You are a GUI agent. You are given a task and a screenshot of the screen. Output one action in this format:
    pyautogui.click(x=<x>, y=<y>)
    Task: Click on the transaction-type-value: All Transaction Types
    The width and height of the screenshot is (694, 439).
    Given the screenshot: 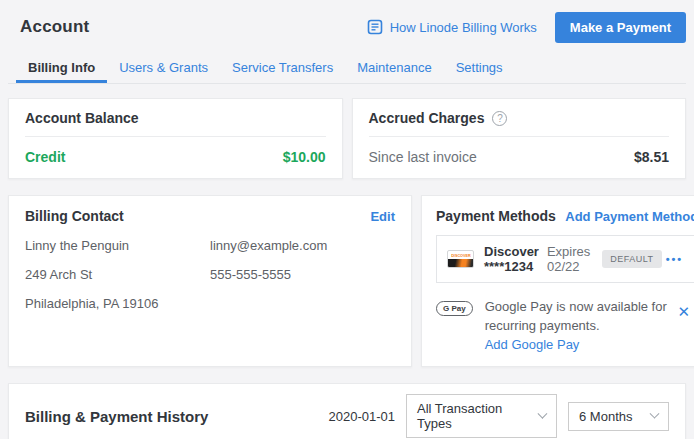 What is the action you would take?
    pyautogui.click(x=474, y=416)
    